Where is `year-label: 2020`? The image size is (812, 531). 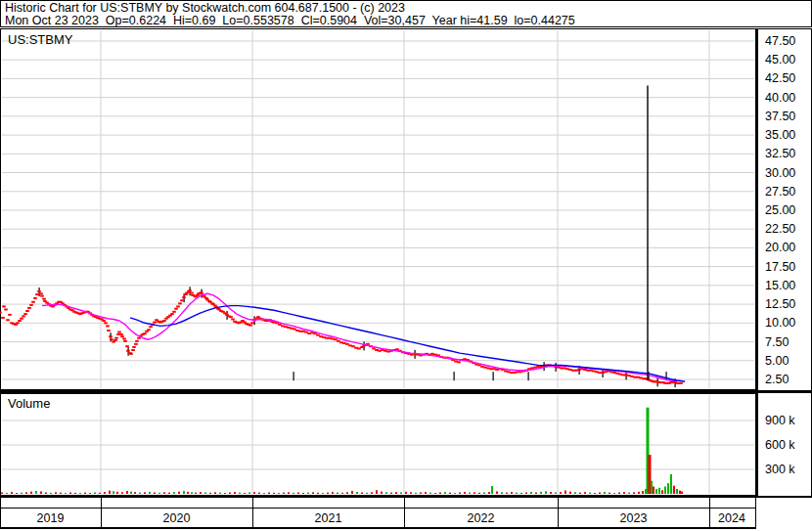
year-label: 2020 is located at coordinates (177, 518).